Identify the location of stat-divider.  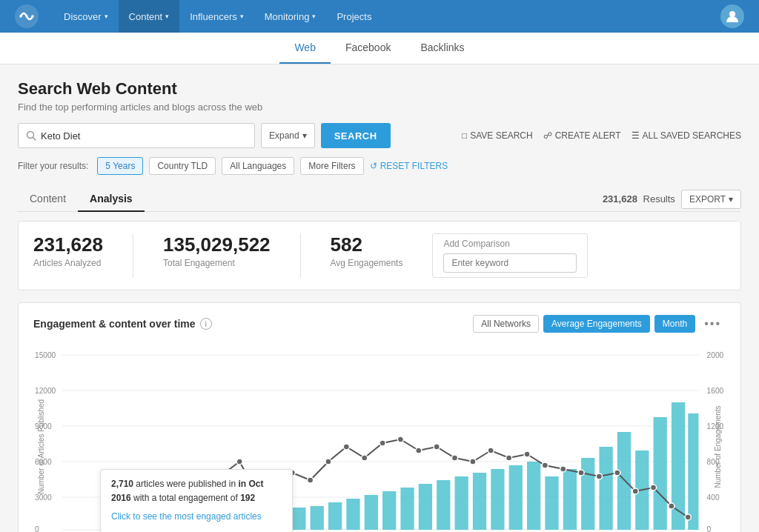
(133, 256).